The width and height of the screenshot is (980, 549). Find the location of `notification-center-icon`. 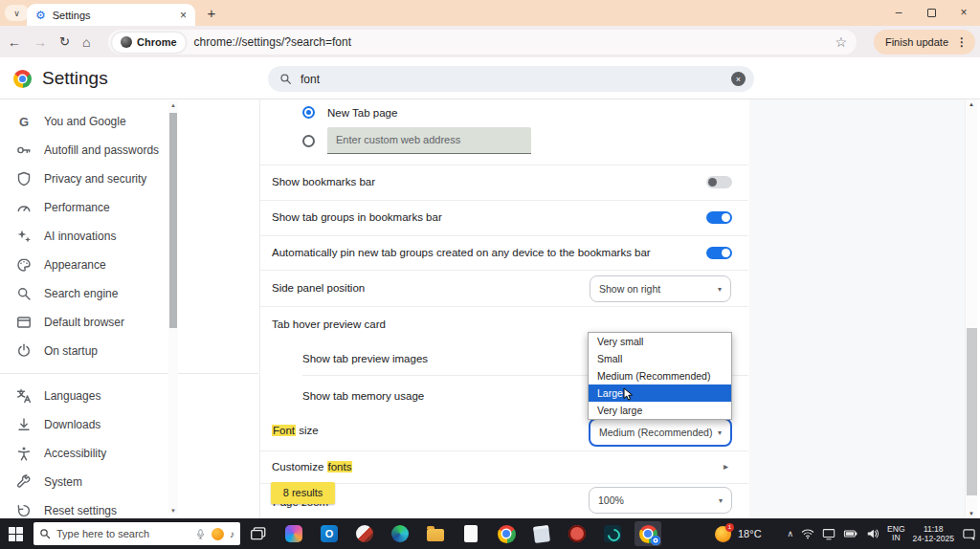

notification-center-icon is located at coordinates (969, 534).